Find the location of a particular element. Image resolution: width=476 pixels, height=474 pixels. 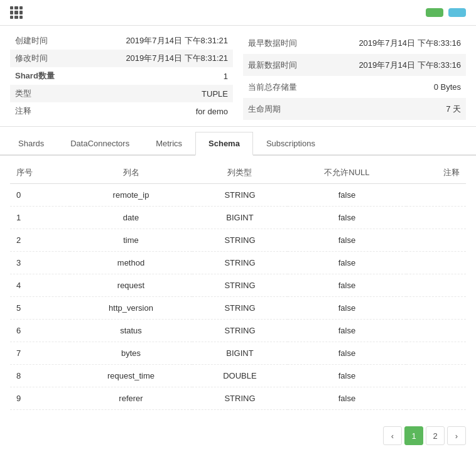

info-table-right: 最早数据时间2019年7月14日 下午8:33:16最新数据时间2019年7月1… is located at coordinates (354, 76).